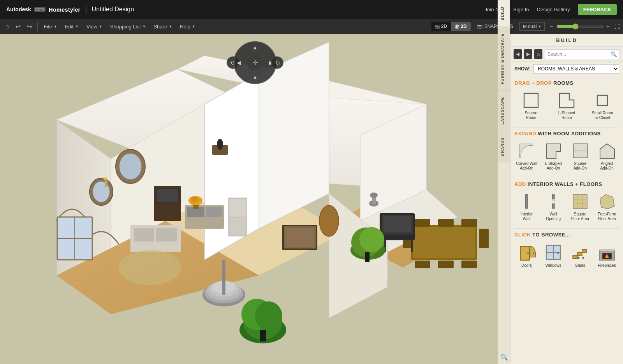 Image resolution: width=623 pixels, height=364 pixels. Describe the element at coordinates (608, 26) in the screenshot. I see `zoom-in-button: +` at that location.